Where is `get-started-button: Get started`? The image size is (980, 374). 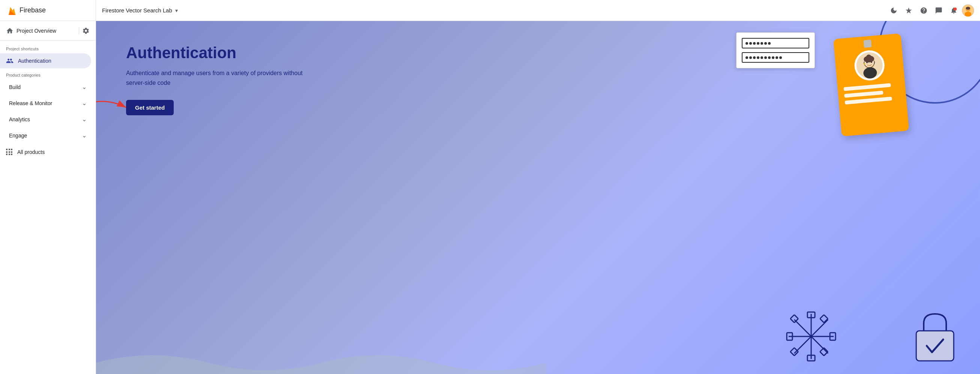
get-started-button: Get started is located at coordinates (150, 107).